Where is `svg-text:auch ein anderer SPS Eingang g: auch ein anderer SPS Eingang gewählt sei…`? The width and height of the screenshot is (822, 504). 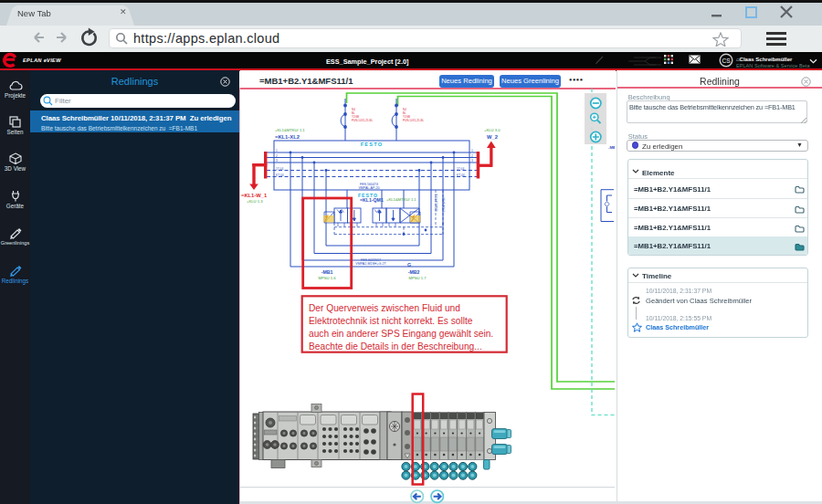
svg-text:auch ein anderer SPS Eingang g: auch ein anderer SPS Eingang gewählt sei… is located at coordinates (401, 334).